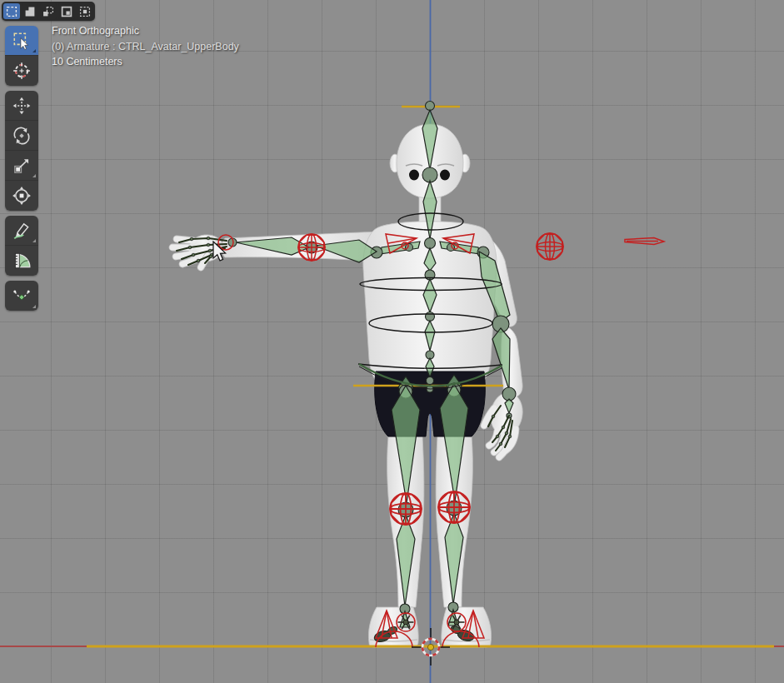  I want to click on tool-move, so click(22, 106).